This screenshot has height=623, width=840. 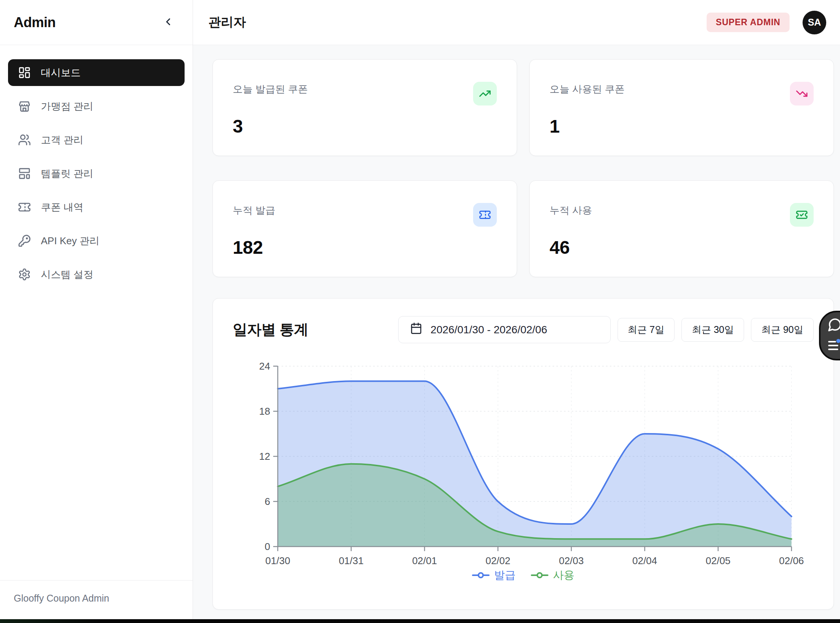 What do you see at coordinates (682, 89) in the screenshot?
I see `stat-label: 오늘 사용된 쿠폰` at bounding box center [682, 89].